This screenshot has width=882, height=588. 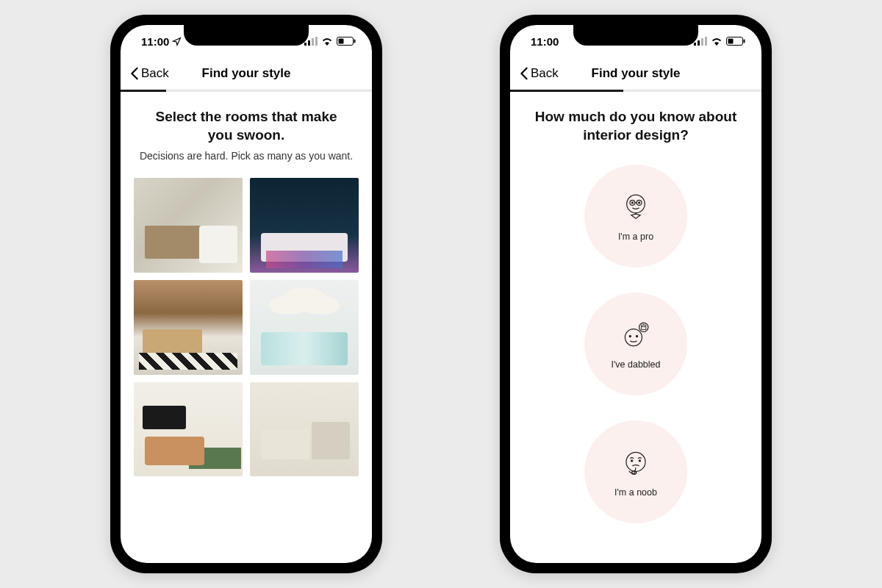 I want to click on option-noob: I'm a noob, so click(x=636, y=472).